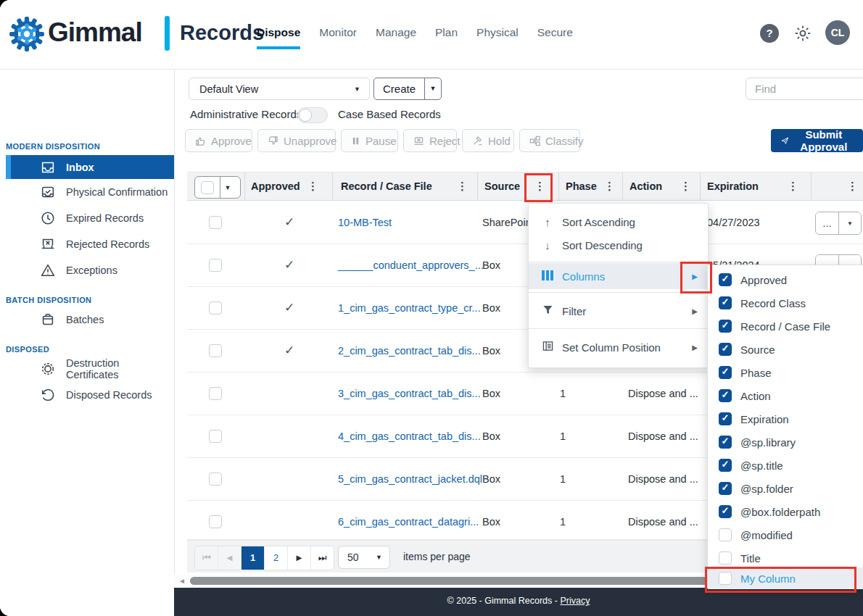  I want to click on col-header-record-case-file: Record / Case File, so click(387, 186).